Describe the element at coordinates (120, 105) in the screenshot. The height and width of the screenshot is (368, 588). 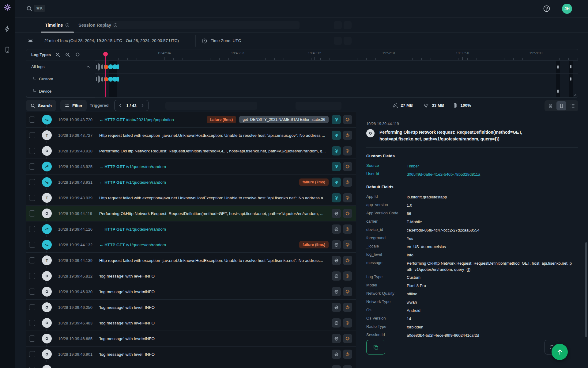
I see `prev-page-icon` at that location.